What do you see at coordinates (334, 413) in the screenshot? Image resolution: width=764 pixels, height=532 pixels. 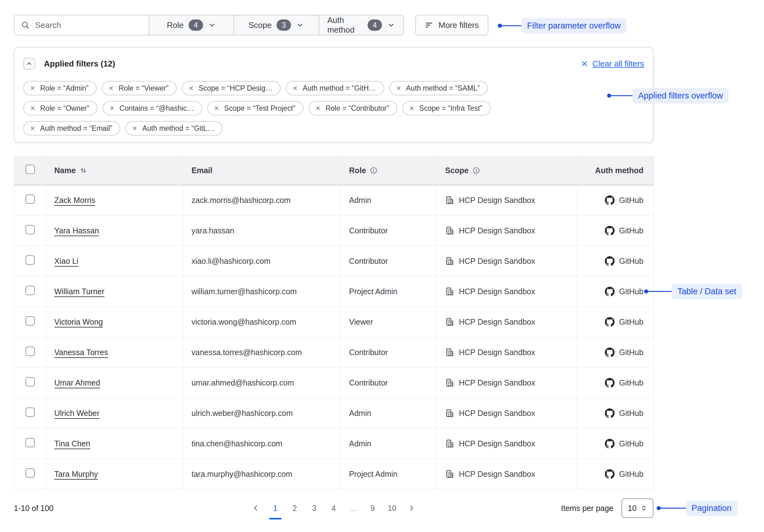 I see `table-row: Ulrich Weber ulrich.weber@hashicorp.com …` at bounding box center [334, 413].